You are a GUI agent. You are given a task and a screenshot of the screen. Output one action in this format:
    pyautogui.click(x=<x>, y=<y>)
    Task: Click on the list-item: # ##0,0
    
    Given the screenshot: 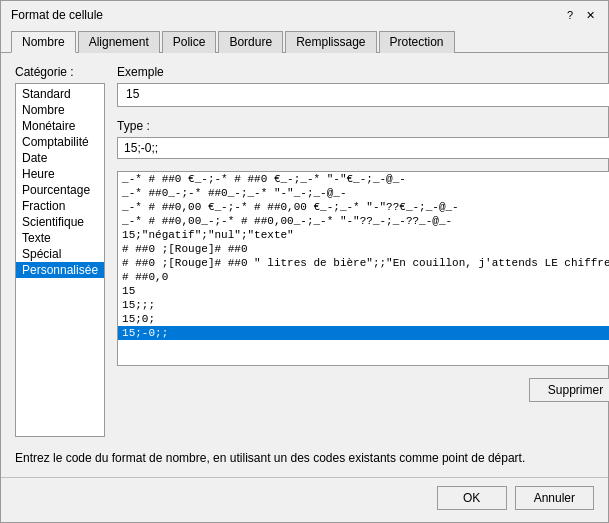 What is the action you would take?
    pyautogui.click(x=364, y=277)
    